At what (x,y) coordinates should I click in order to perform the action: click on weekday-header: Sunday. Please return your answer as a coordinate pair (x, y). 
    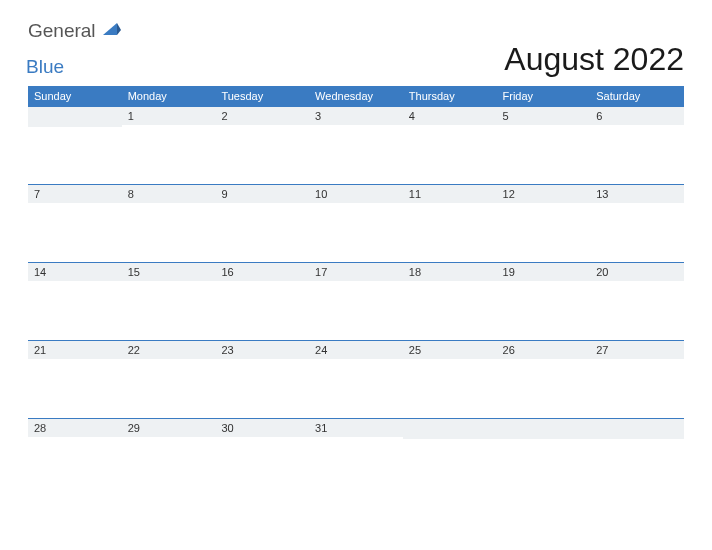
    Looking at the image, I should click on (75, 96).